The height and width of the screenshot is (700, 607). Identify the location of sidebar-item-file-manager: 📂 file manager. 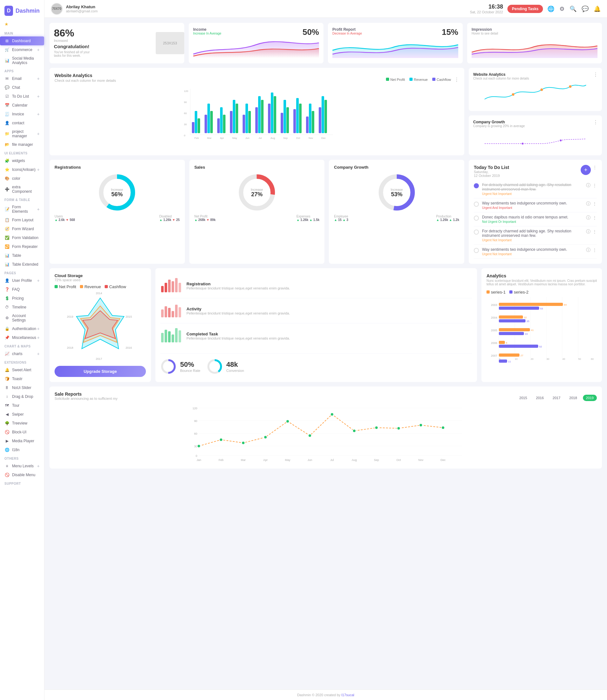
(22, 145).